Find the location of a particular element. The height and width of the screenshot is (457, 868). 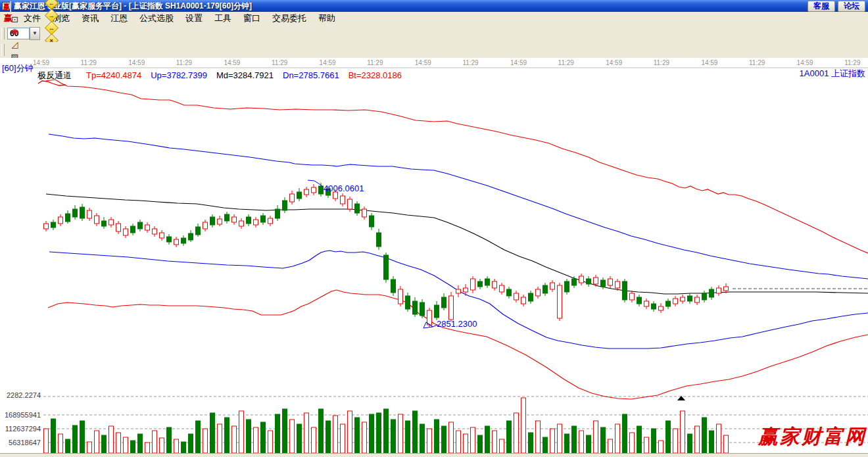

price-axis-label: 2282.2274 is located at coordinates (22, 395).